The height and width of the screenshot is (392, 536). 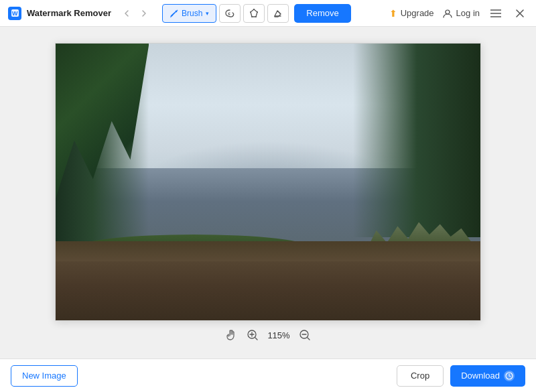 What do you see at coordinates (254, 13) in the screenshot?
I see `polygon-lasso-button` at bounding box center [254, 13].